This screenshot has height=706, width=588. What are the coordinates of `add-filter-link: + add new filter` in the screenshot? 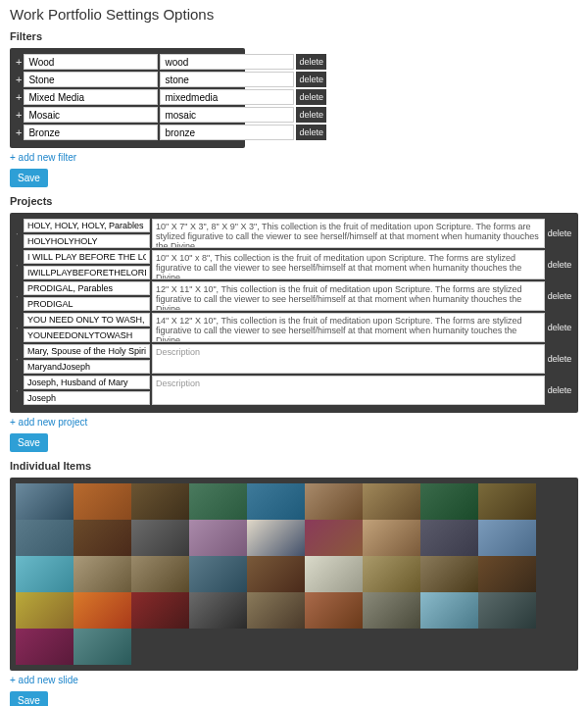 It's located at (43, 157).